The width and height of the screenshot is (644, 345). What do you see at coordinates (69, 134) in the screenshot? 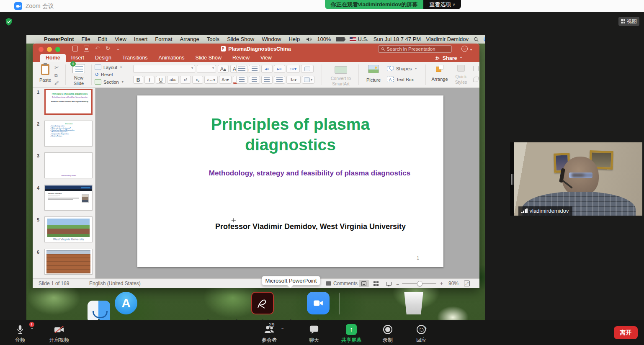
I see `slide-thumbnail-2: Overview Introductory notes What and whe…` at bounding box center [69, 134].